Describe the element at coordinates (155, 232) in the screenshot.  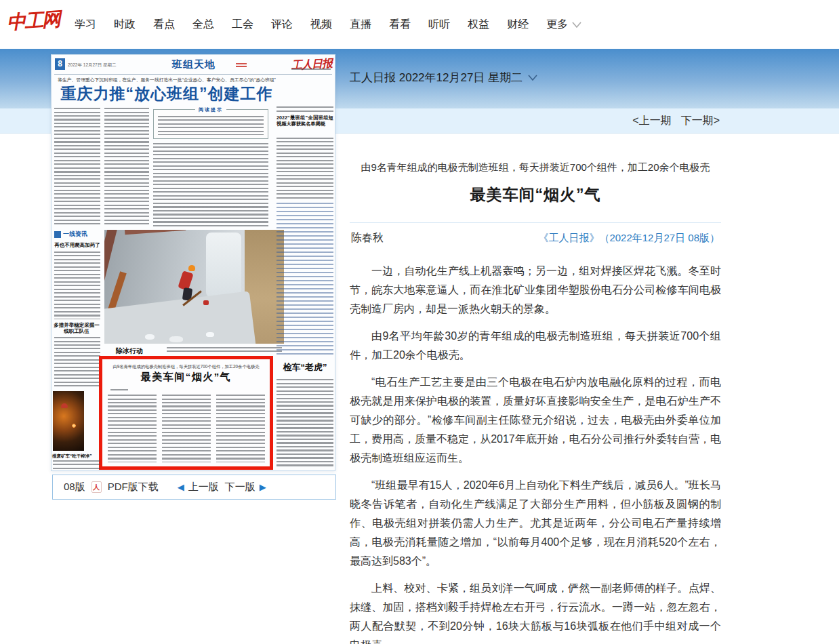
I see `photo-structure` at that location.